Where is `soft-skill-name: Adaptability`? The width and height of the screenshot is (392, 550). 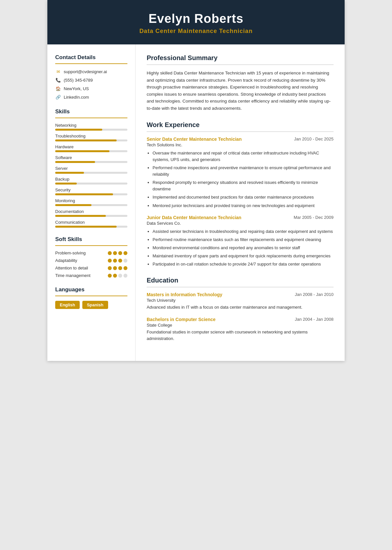
soft-skill-name: Adaptability is located at coordinates (66, 261).